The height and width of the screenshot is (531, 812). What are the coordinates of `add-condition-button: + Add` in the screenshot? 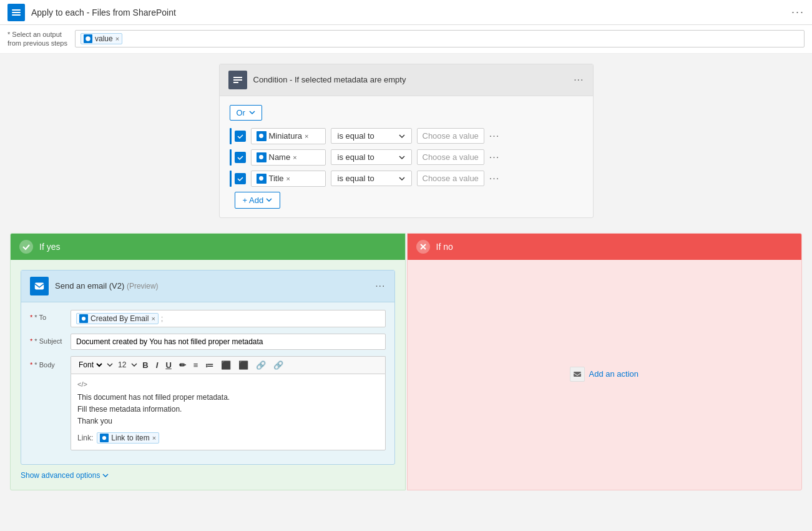 It's located at (258, 200).